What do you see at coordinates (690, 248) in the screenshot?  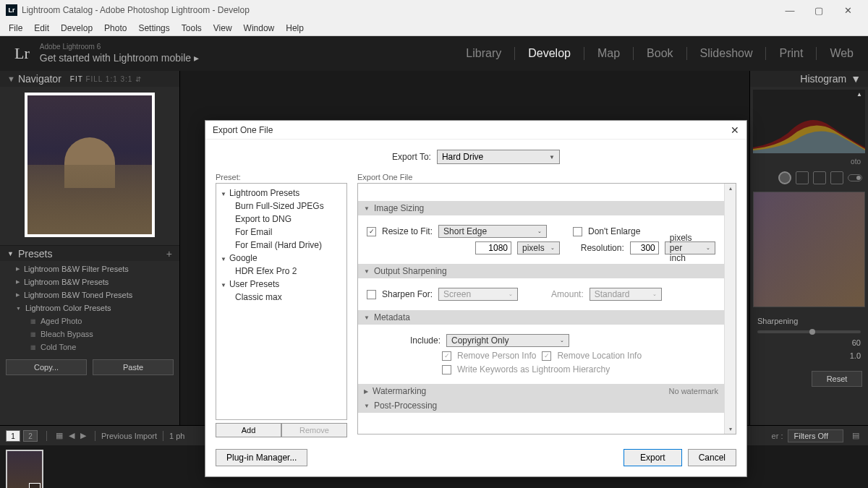 I see `resolution-unit-select: pixels per inch⌄` at bounding box center [690, 248].